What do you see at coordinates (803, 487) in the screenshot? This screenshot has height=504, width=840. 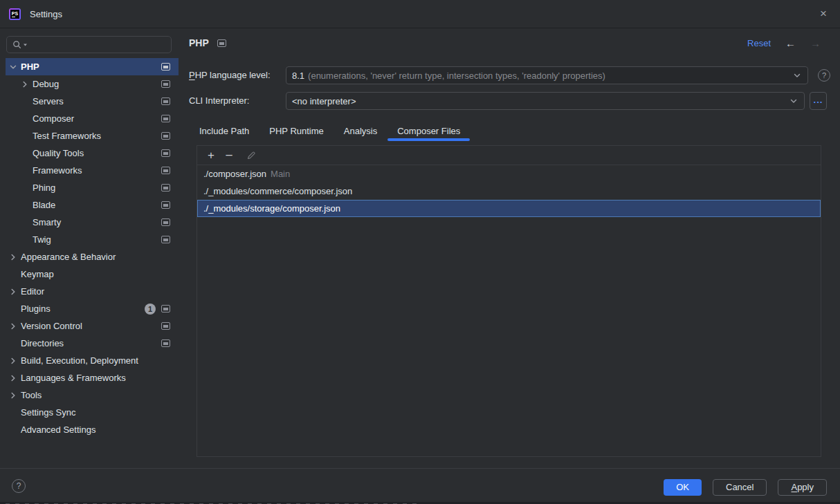 I see `apply-button: Apply` at bounding box center [803, 487].